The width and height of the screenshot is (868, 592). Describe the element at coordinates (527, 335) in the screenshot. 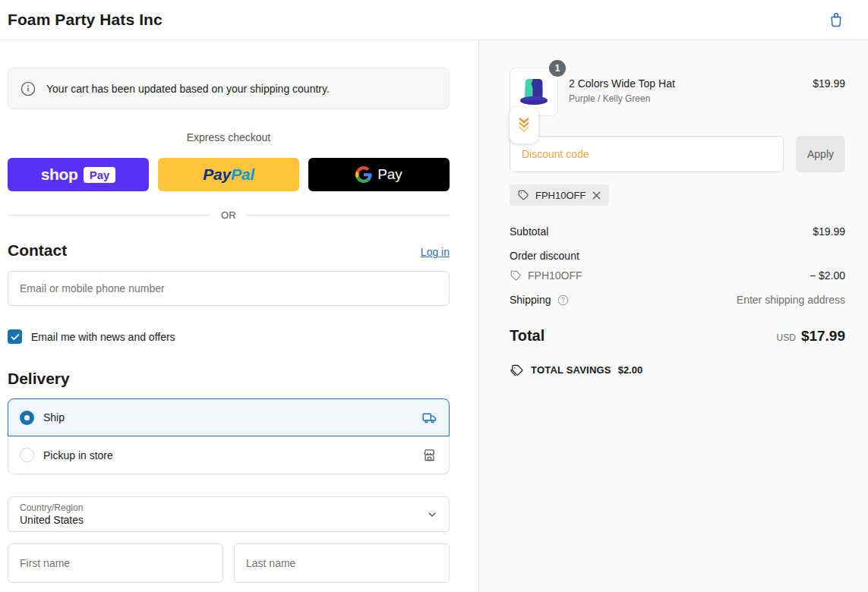

I see `total-label: Total` at that location.